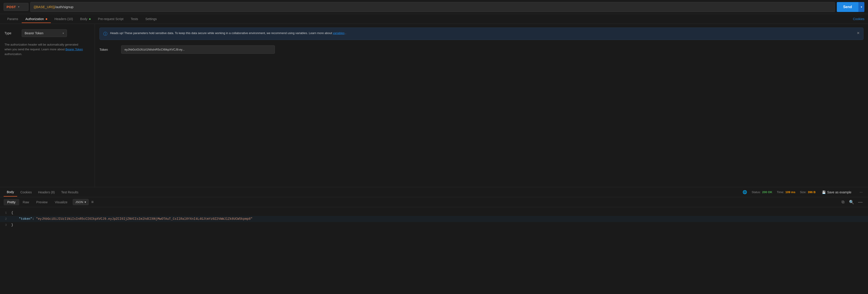 The height and width of the screenshot is (294, 868). Describe the element at coordinates (850, 7) in the screenshot. I see `send-button-container: Send ▾` at that location.